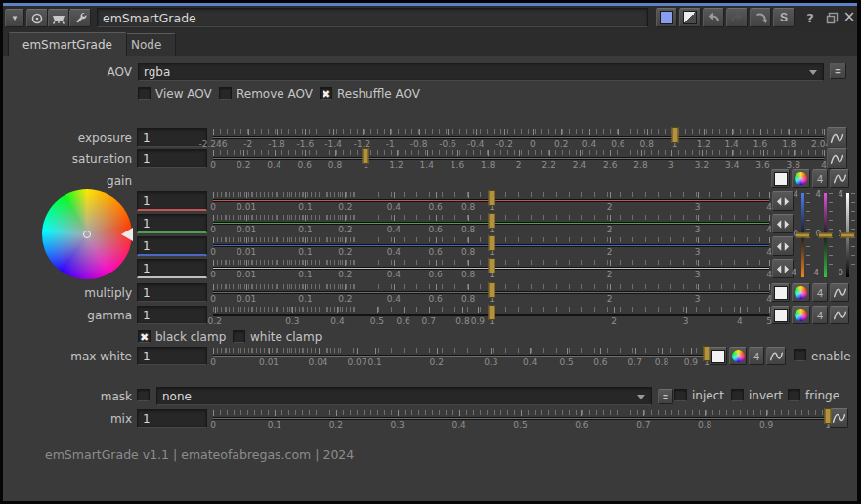 The width and height of the screenshot is (861, 504). Describe the element at coordinates (518, 160) in the screenshot. I see `saturation-slider: 00.20.40.60.811.21.41.61.822.22.42.62.83…` at that location.